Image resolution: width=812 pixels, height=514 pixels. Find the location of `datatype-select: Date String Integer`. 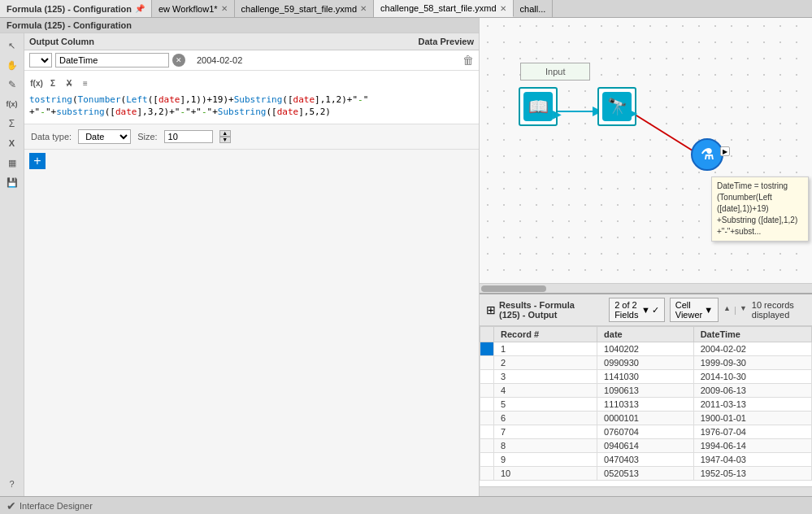

datatype-select: Date String Integer is located at coordinates (104, 137).